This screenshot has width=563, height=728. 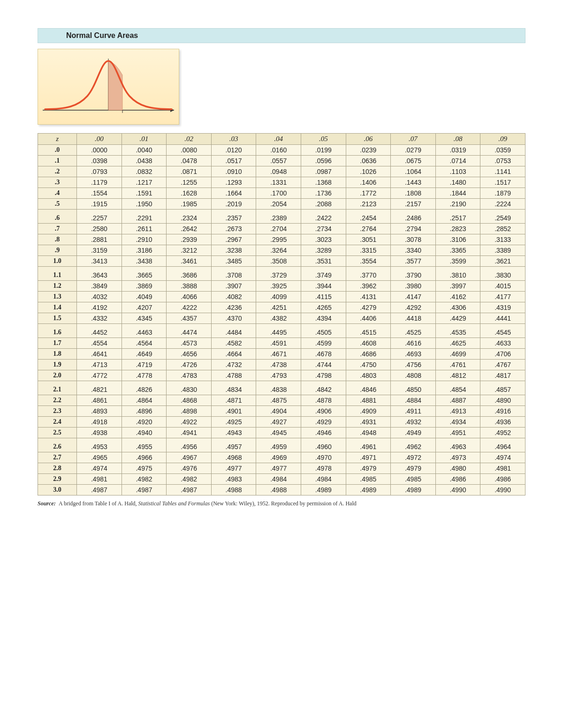 I want to click on area-value: .0359, so click(x=503, y=150).